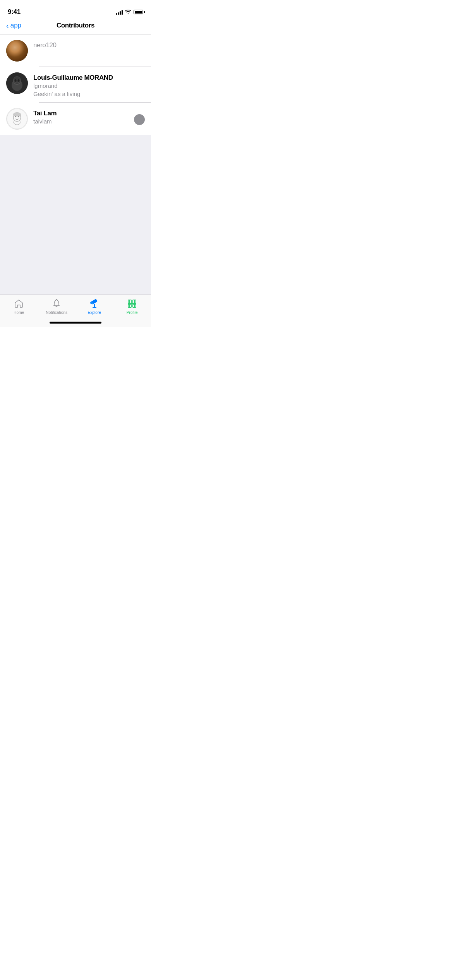 This screenshot has width=453, height=980. What do you see at coordinates (76, 26) in the screenshot?
I see `nav-title: Contributors` at bounding box center [76, 26].